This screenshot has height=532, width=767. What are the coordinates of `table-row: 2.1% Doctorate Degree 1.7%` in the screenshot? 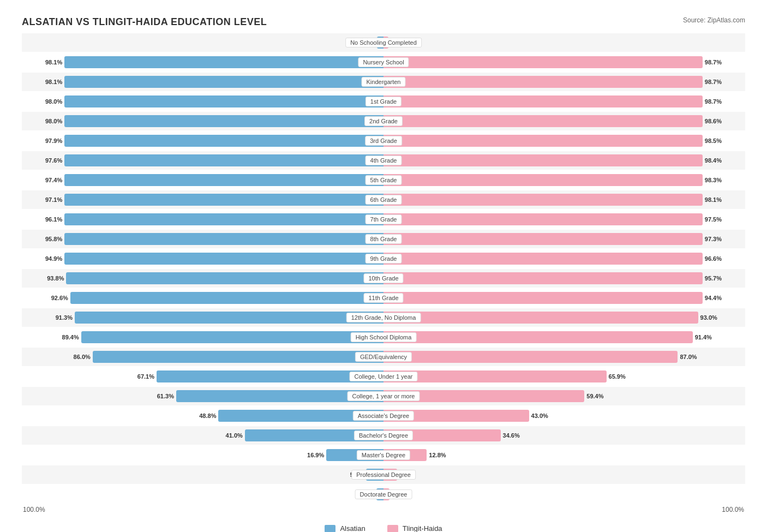 It's located at (384, 494).